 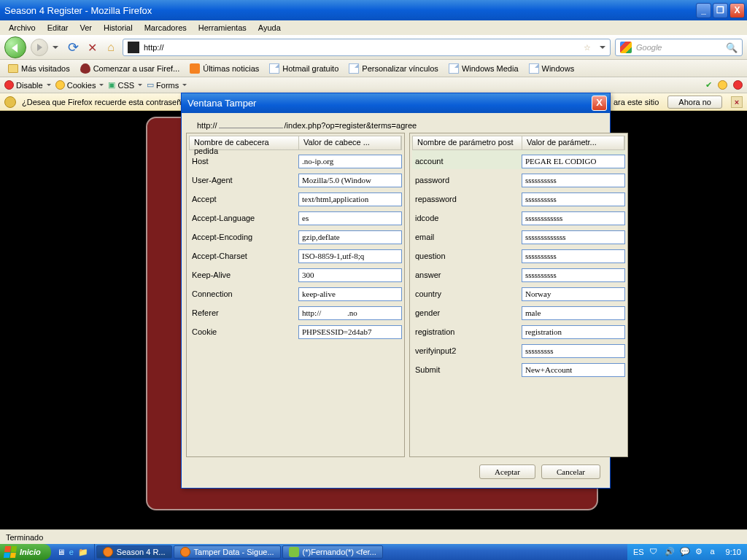 What do you see at coordinates (55, 47) in the screenshot?
I see `history-dropdown-icon` at bounding box center [55, 47].